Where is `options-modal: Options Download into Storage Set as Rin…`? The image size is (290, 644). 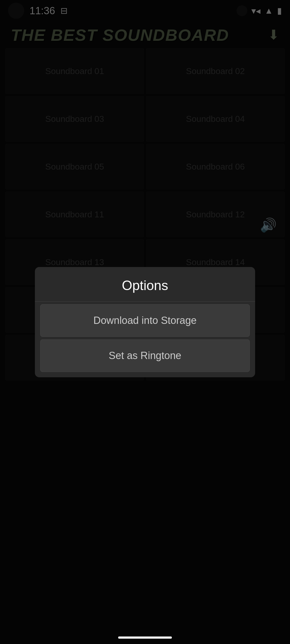 options-modal: Options Download into Storage Set as Rin… is located at coordinates (145, 322).